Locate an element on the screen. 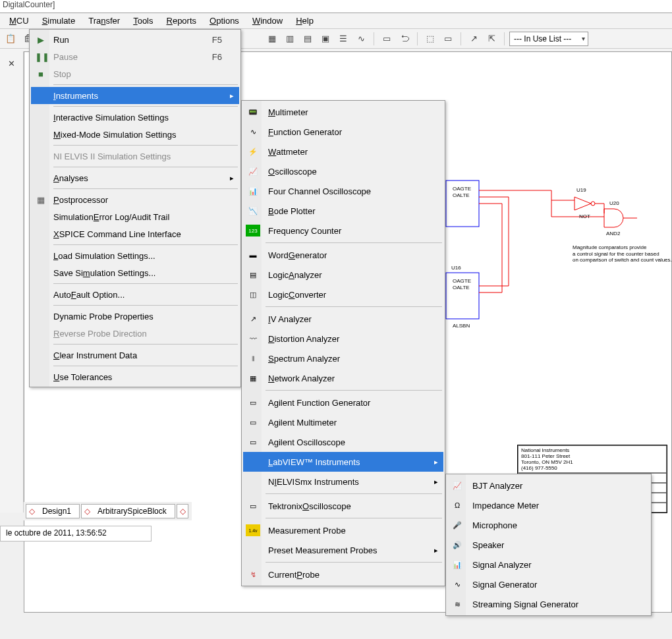  agilent-osc-icon: ▭ is located at coordinates (253, 442).